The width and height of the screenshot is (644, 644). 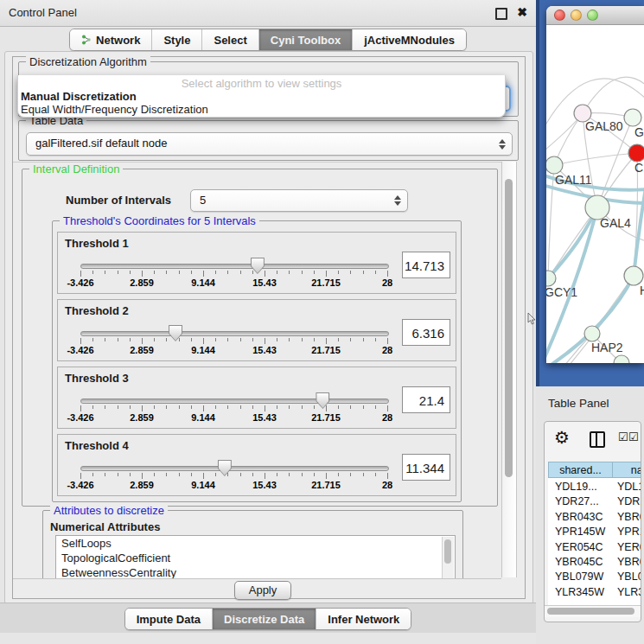 I want to click on gear-icon: ⚙, so click(x=562, y=437).